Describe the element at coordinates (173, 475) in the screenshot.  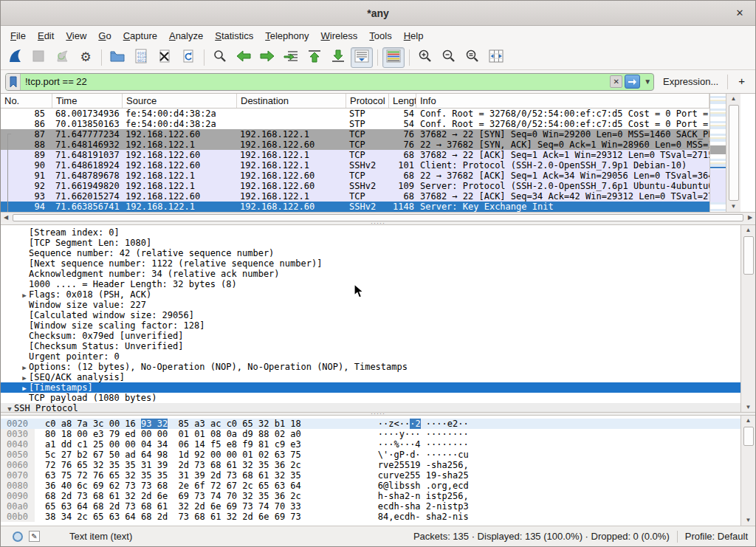
I see `hex-bytes: 63 75 72 76 65 32 35 35 31 39 2d 73 68 6…` at that location.